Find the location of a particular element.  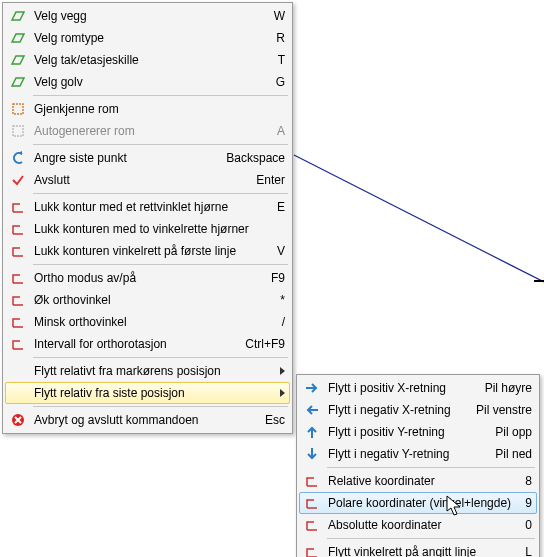

menu-item-label: Polare koordinater (vinkel+lengde) is located at coordinates (422, 503).